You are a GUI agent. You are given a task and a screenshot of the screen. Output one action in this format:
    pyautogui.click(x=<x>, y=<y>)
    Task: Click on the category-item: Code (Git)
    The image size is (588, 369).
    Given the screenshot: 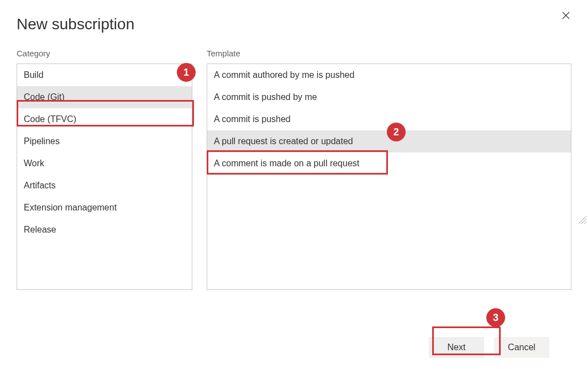 What is the action you would take?
    pyautogui.click(x=104, y=97)
    